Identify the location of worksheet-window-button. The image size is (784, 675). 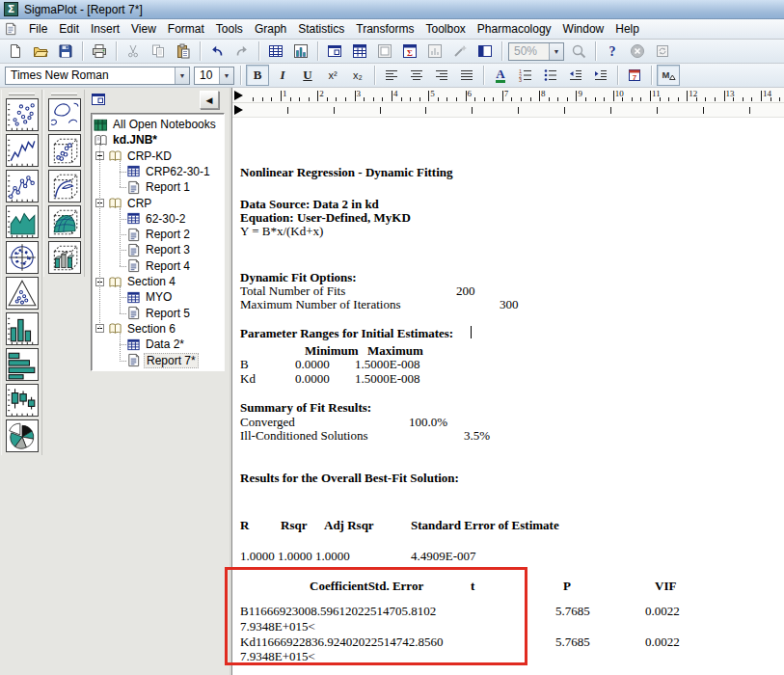
(360, 51).